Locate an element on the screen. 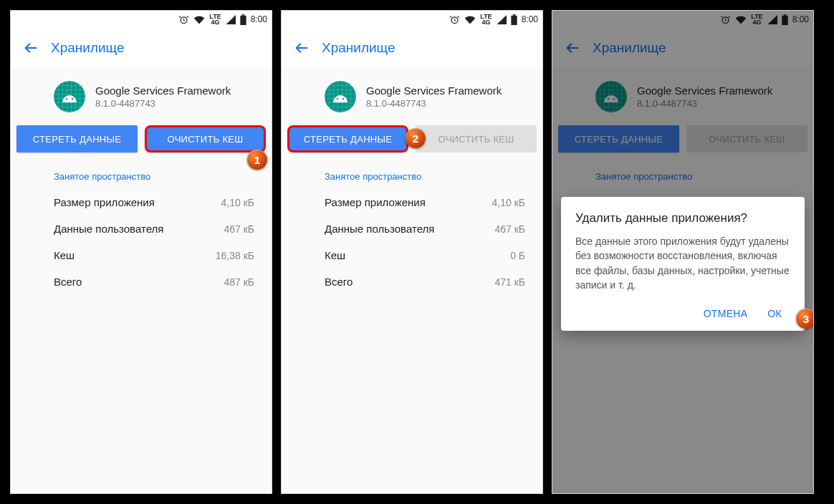  dialog-message: Все данные этого приложения будут удален… is located at coordinates (683, 263).